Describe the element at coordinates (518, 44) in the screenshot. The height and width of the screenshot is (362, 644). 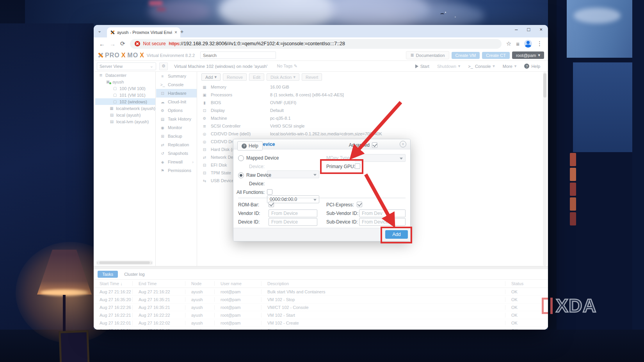
I see `side-panel-icon: ≡` at that location.